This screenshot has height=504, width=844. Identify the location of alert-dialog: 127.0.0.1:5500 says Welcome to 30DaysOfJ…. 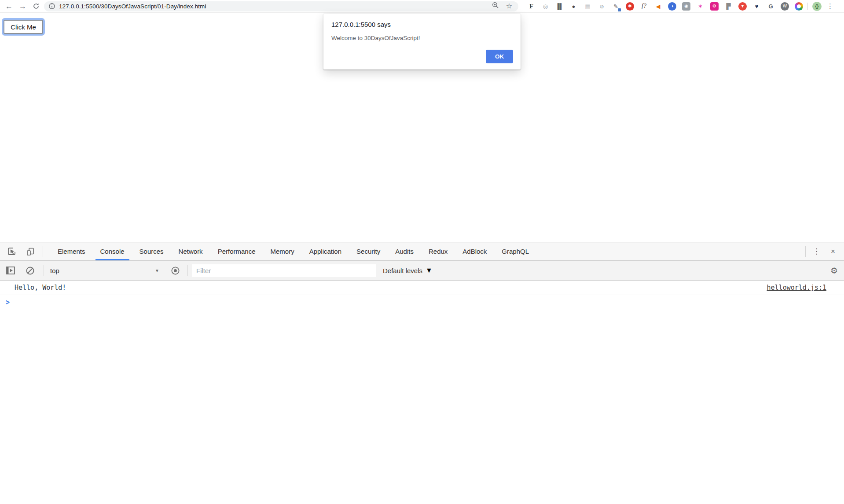
(422, 41).